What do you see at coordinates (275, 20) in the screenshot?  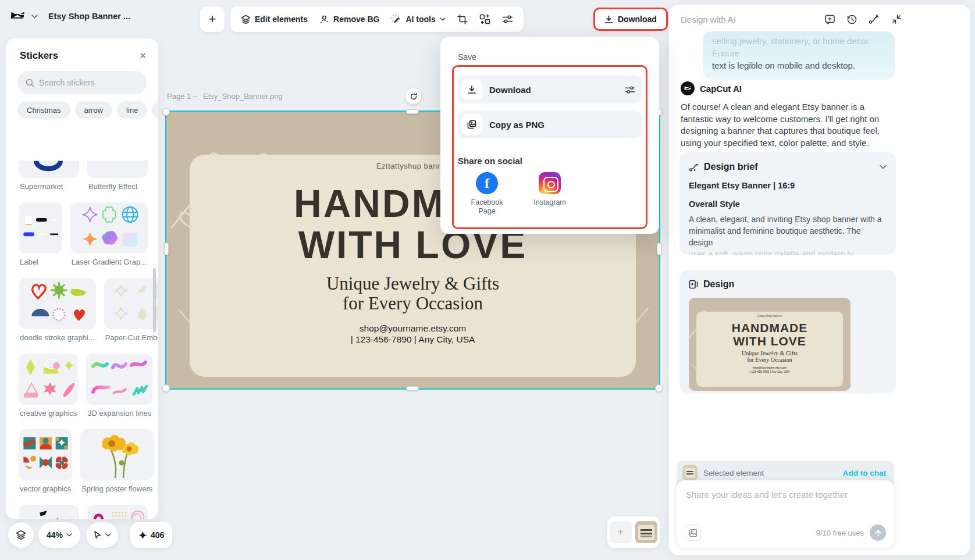 I see `edit-elements-button: Edit elements` at bounding box center [275, 20].